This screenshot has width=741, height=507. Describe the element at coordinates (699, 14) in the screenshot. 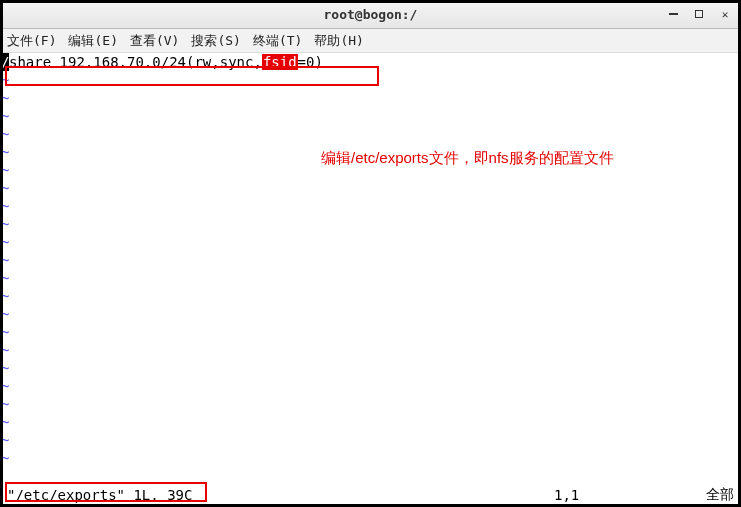

I see `maximize-button` at that location.